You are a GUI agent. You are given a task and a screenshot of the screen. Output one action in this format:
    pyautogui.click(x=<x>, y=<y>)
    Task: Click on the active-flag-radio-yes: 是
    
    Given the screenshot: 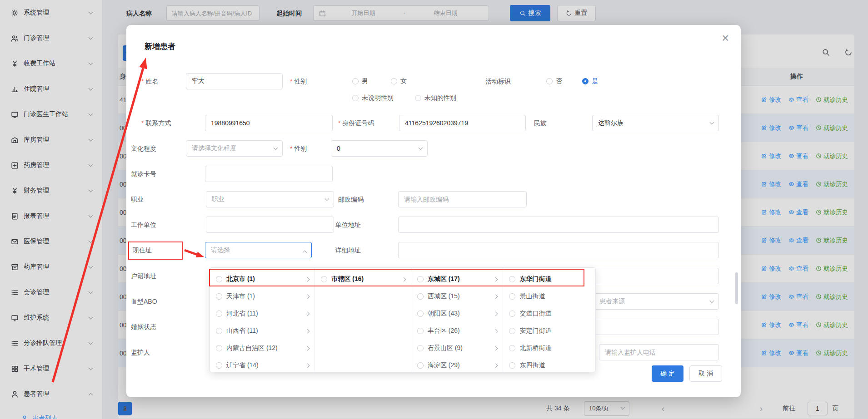 What is the action you would take?
    pyautogui.click(x=590, y=81)
    